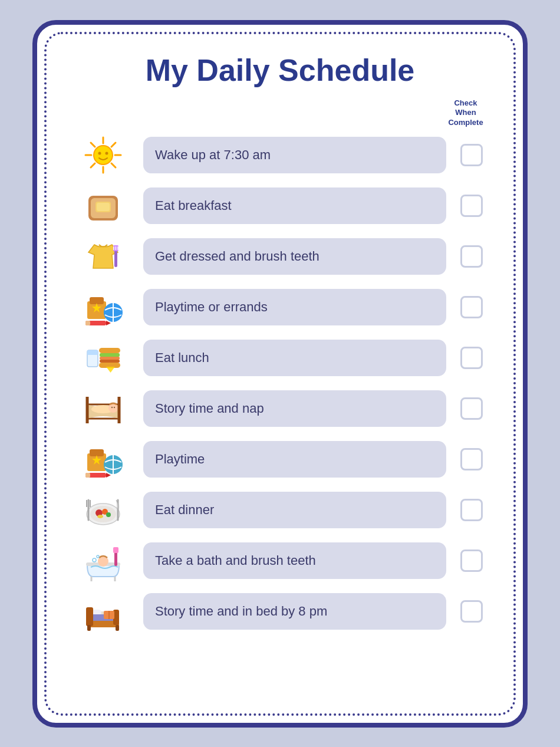 The height and width of the screenshot is (747, 560). Describe the element at coordinates (280, 409) in the screenshot. I see `table-row: Story time and nap` at that location.